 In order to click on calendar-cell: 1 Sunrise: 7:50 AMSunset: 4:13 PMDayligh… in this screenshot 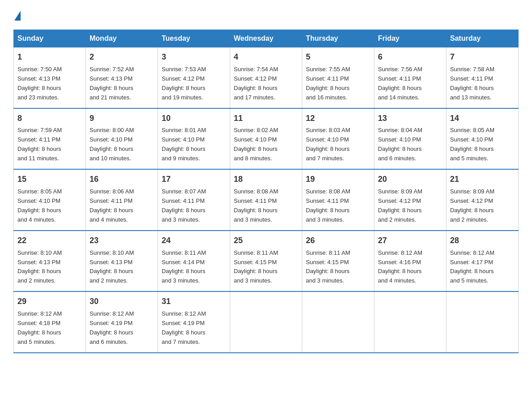, I will do `click(50, 78)`.